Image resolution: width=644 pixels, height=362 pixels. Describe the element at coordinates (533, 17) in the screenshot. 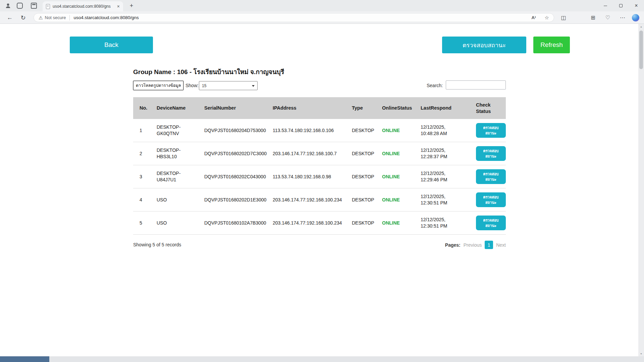

I see `read-aloud-icon: A⁾` at that location.